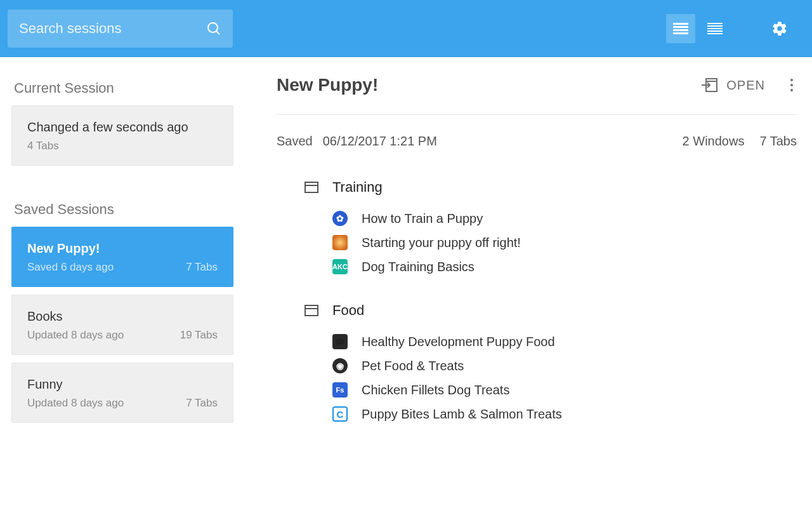 This screenshot has height=508, width=812. What do you see at coordinates (565, 390) in the screenshot?
I see `tab-row: FsChicken Fillets Dog Treats` at bounding box center [565, 390].